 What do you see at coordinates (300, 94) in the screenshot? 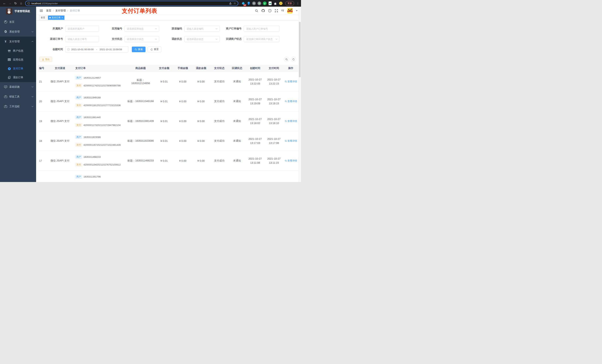
I see `page-scrollbar` at bounding box center [300, 94].